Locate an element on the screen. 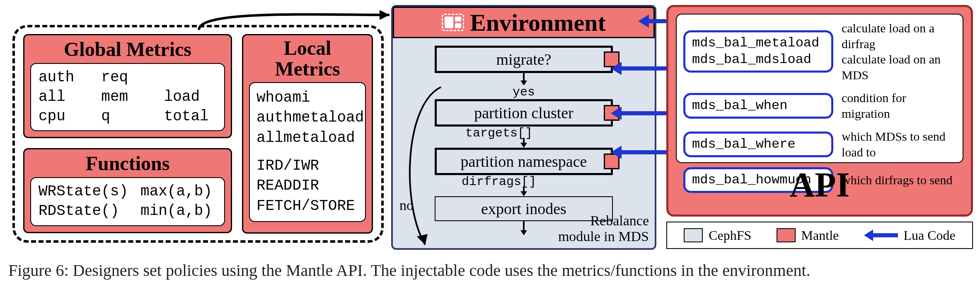  step-partition-cluster: partition cluster is located at coordinates (524, 113).